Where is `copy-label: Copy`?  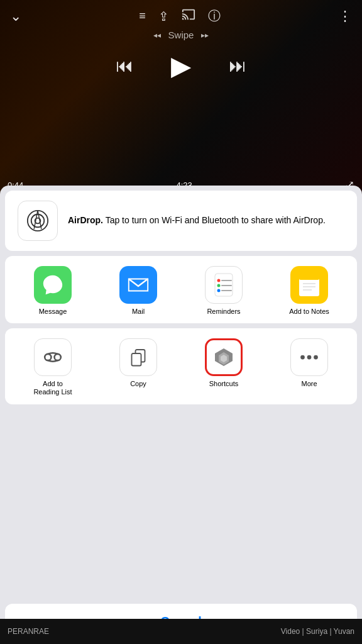 copy-label: Copy is located at coordinates (138, 384).